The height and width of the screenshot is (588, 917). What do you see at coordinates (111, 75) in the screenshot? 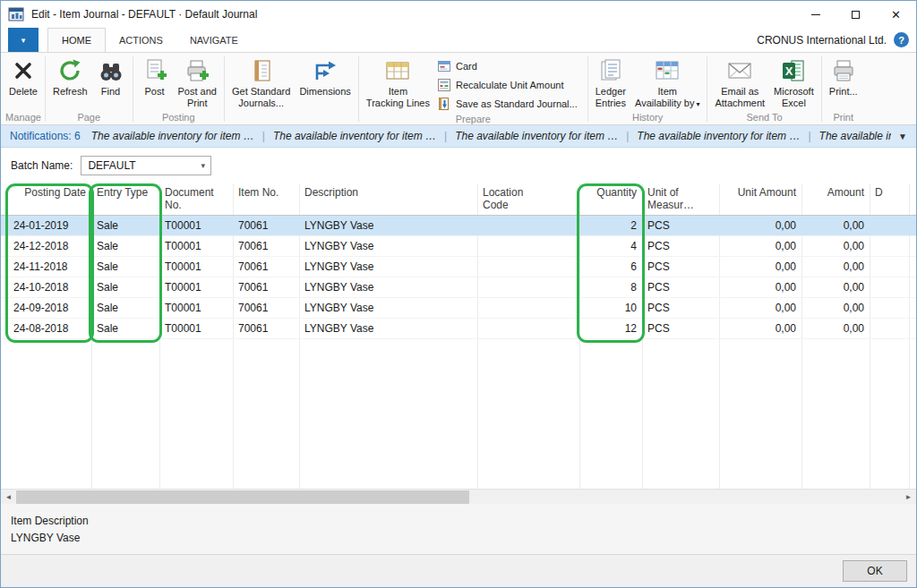
I see `find-button: Find` at bounding box center [111, 75].